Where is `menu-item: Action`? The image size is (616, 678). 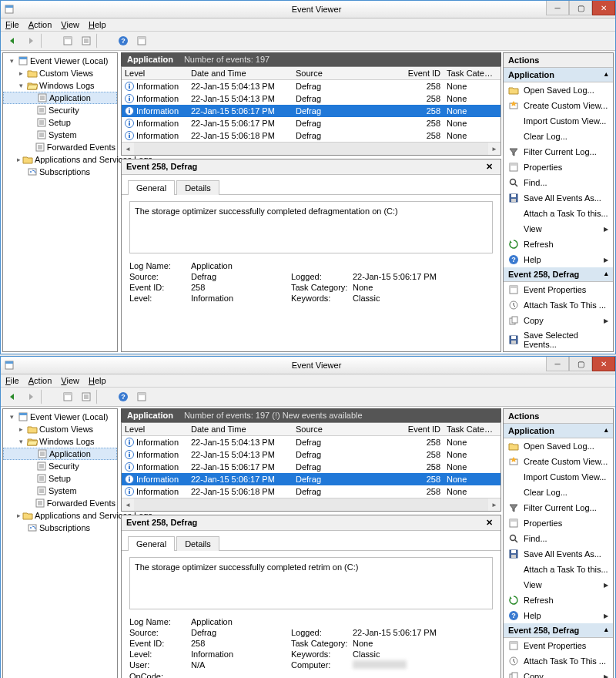
menu-item: Action is located at coordinates (40, 25).